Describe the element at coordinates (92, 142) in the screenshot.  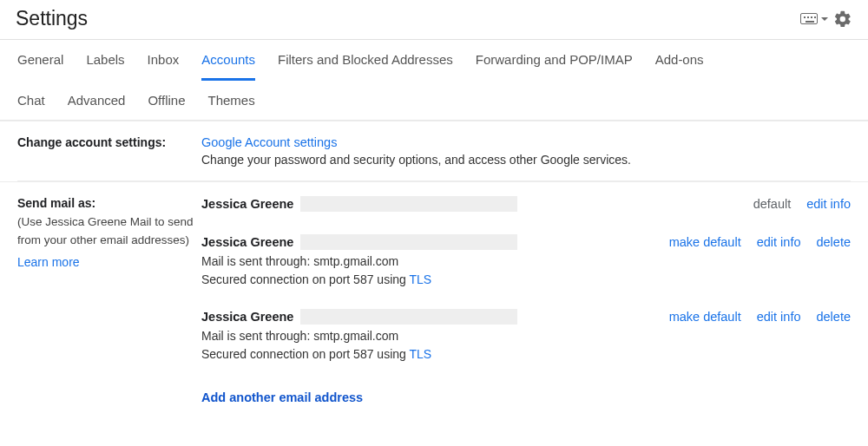
I see `change-account-label: Change account settings:` at that location.